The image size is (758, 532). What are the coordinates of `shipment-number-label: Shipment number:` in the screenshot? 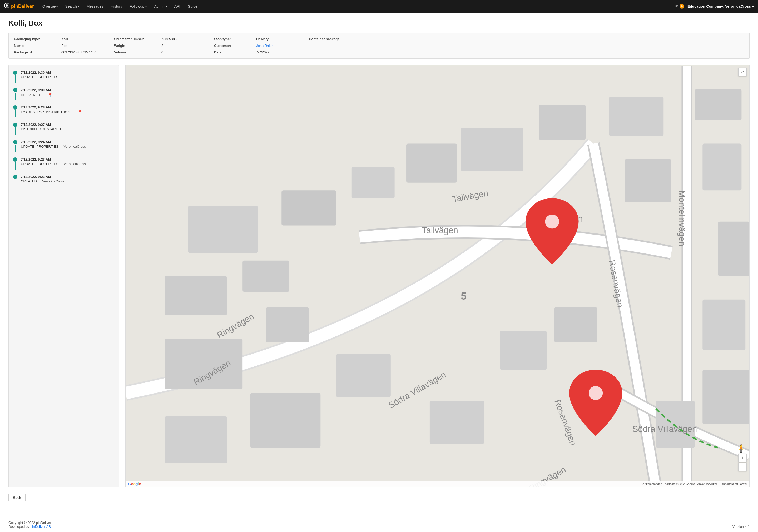 It's located at (138, 39).